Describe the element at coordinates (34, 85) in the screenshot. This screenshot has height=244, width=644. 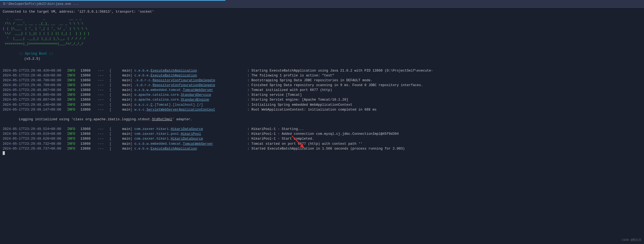
I see `log-timestamp: 2024-05-17T23:29:48.799+08:00` at that location.